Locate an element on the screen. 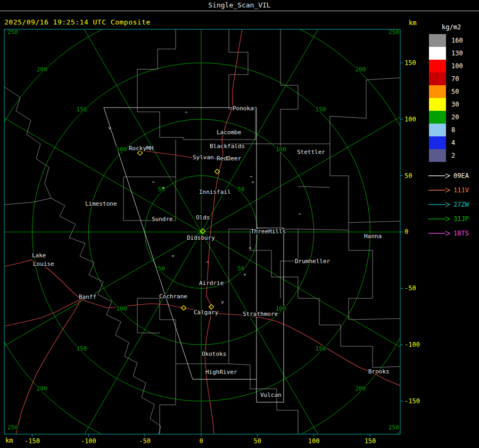 Image resolution: width=479 pixels, height=448 pixels. bottom-axis-tick-label: -150 is located at coordinates (32, 441).